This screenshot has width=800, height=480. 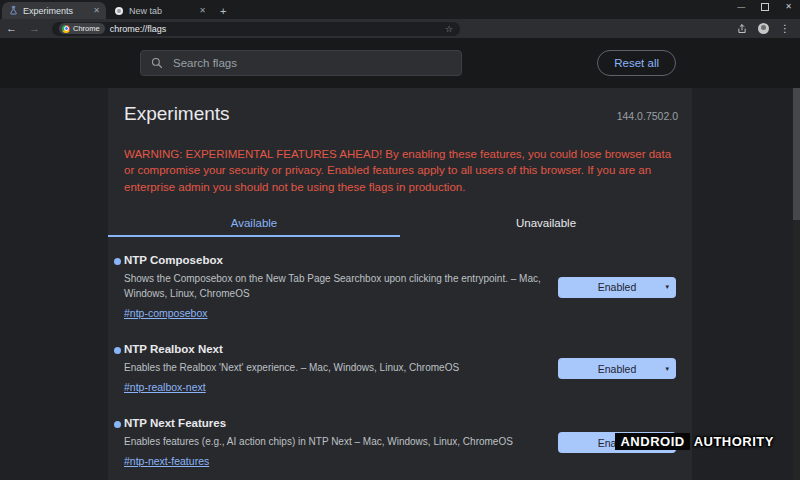 I want to click on tab-available: Available, so click(x=254, y=223).